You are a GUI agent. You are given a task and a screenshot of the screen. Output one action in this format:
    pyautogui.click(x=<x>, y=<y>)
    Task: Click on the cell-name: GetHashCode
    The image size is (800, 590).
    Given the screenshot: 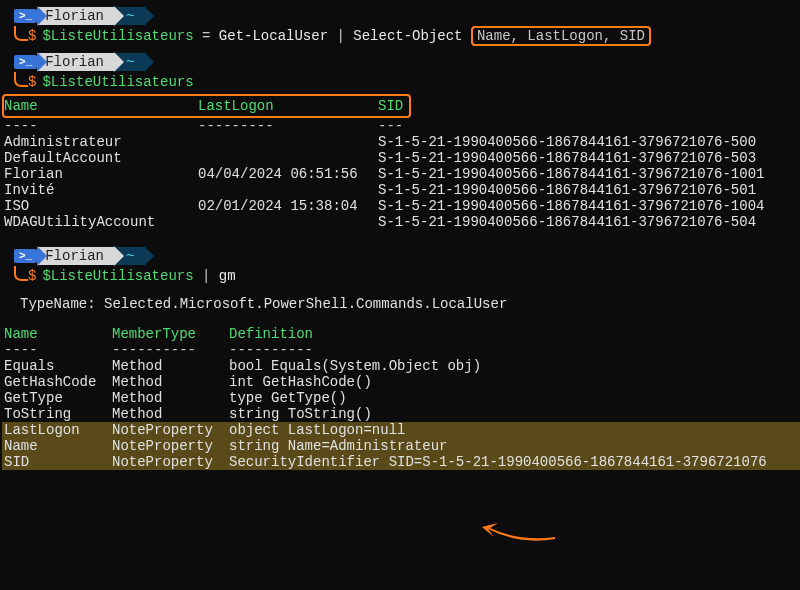 What is the action you would take?
    pyautogui.click(x=58, y=382)
    